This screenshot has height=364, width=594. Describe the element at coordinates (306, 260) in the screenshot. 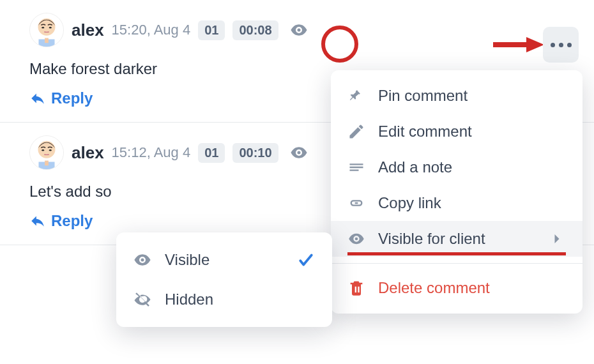

I see `check-icon` at that location.